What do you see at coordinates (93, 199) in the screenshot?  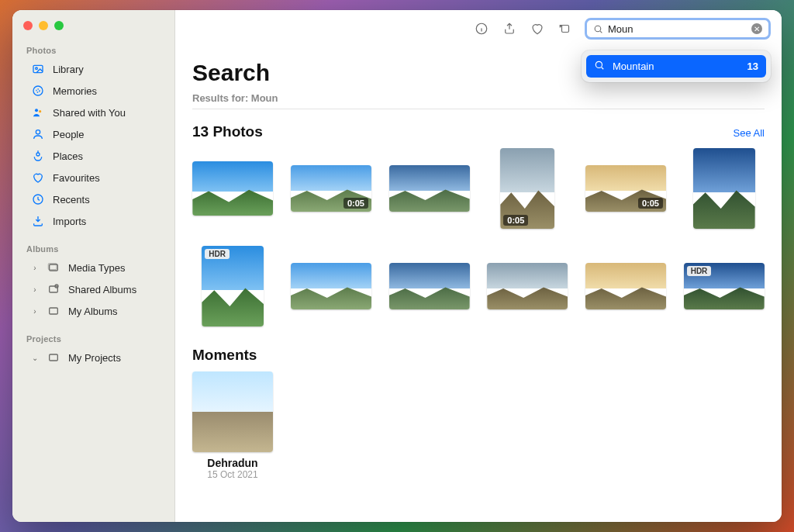 I see `sidebar-item-recents: Recents` at bounding box center [93, 199].